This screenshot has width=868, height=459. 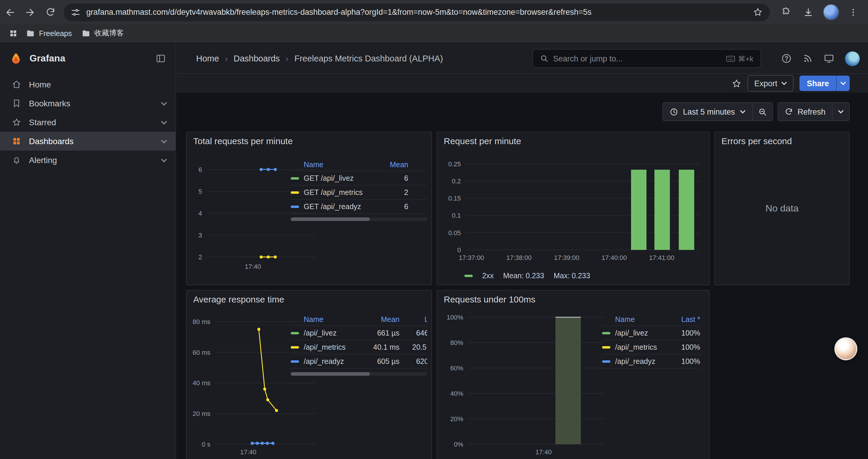 I want to click on folder-icon, so click(x=86, y=33).